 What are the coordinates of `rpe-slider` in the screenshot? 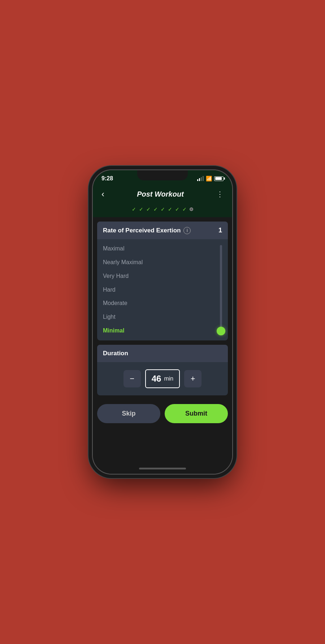 It's located at (221, 290).